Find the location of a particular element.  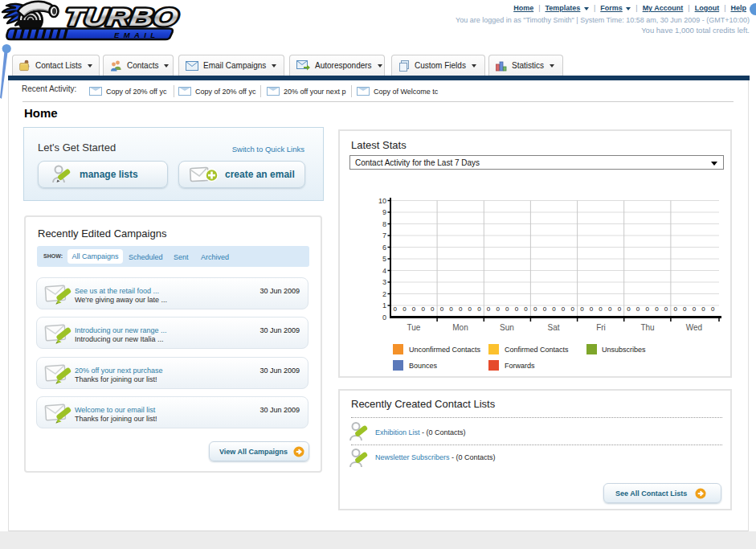

svg-text: 10 is located at coordinates (382, 201).